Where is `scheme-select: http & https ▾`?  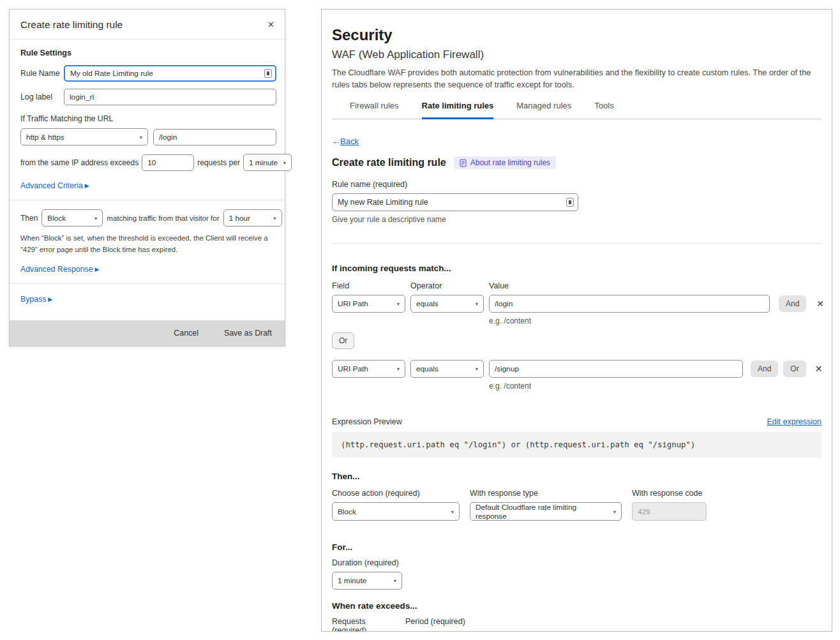 scheme-select: http & https ▾ is located at coordinates (84, 137).